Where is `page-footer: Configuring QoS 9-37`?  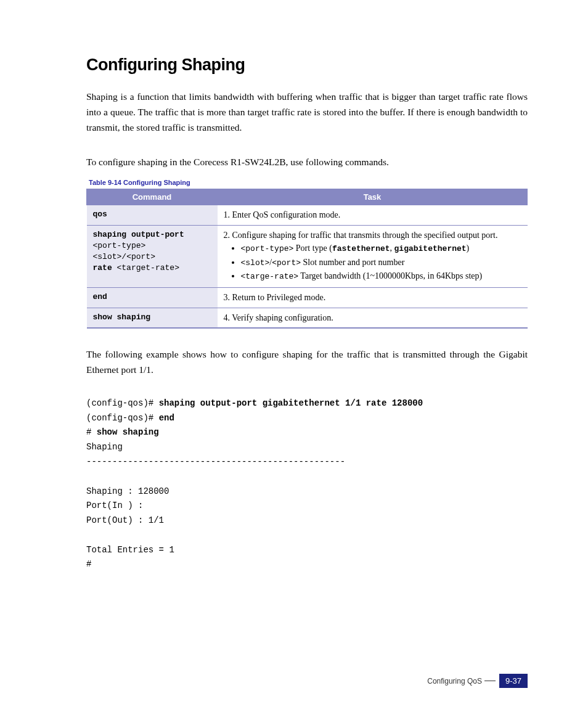 page-footer: Configuring QoS 9-37 is located at coordinates (477, 681).